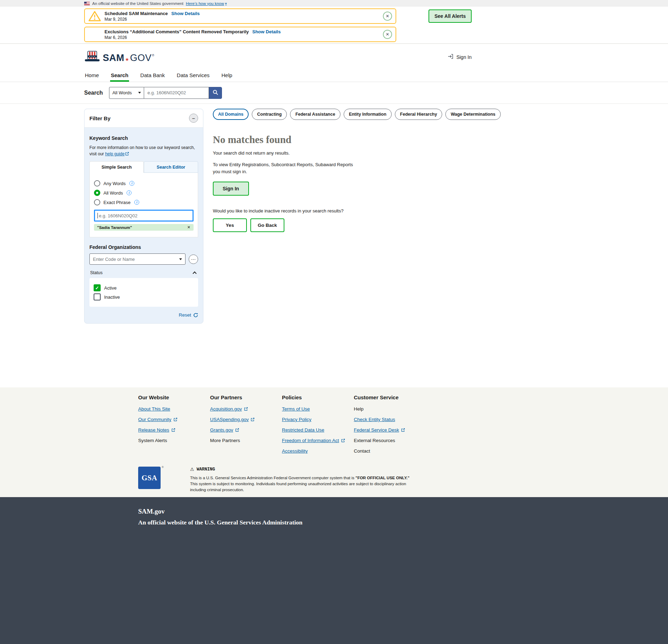 The height and width of the screenshot is (644, 668). Describe the element at coordinates (144, 183) in the screenshot. I see `radio-any-words: Any Words i` at that location.